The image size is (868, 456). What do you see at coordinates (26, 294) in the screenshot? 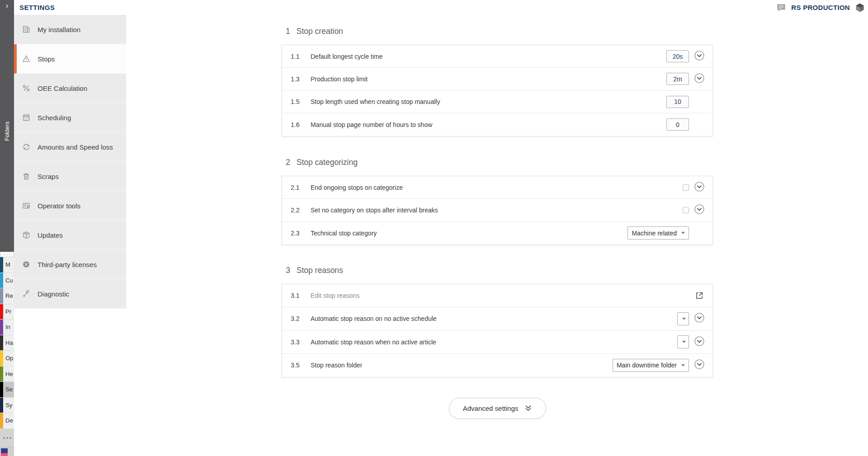
I see `wrench-icon` at bounding box center [26, 294].